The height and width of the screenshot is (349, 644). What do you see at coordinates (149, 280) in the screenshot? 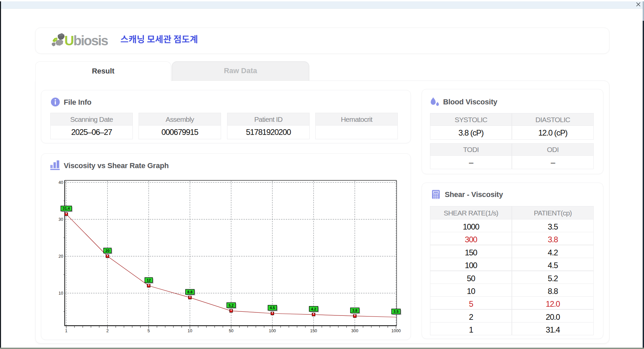
I see `svg-text: 12` at bounding box center [149, 280].